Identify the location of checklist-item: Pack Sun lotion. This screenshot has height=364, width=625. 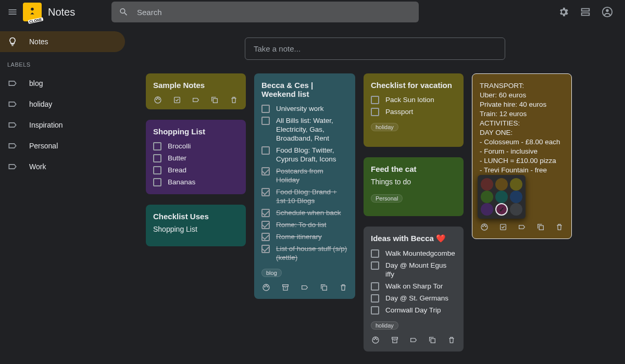
(414, 100).